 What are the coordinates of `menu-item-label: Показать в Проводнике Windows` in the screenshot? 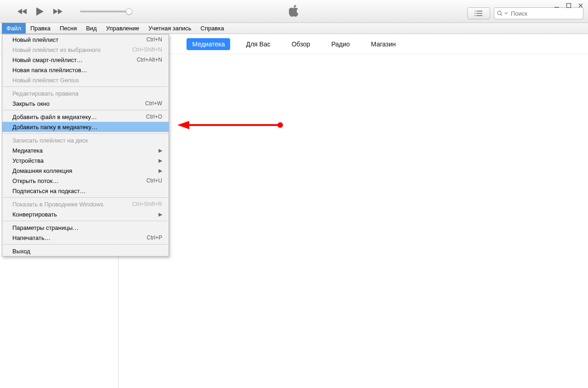 It's located at (58, 204).